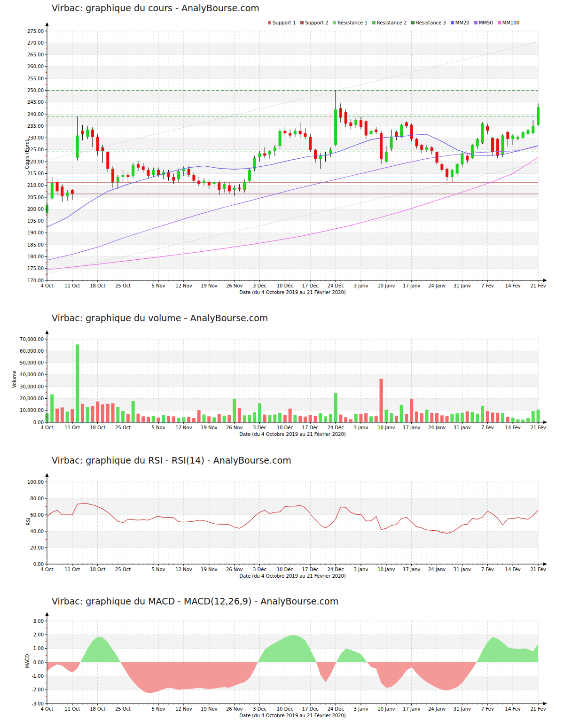  What do you see at coordinates (32, 398) in the screenshot?
I see `svg-text: 20,000.00` at bounding box center [32, 398].